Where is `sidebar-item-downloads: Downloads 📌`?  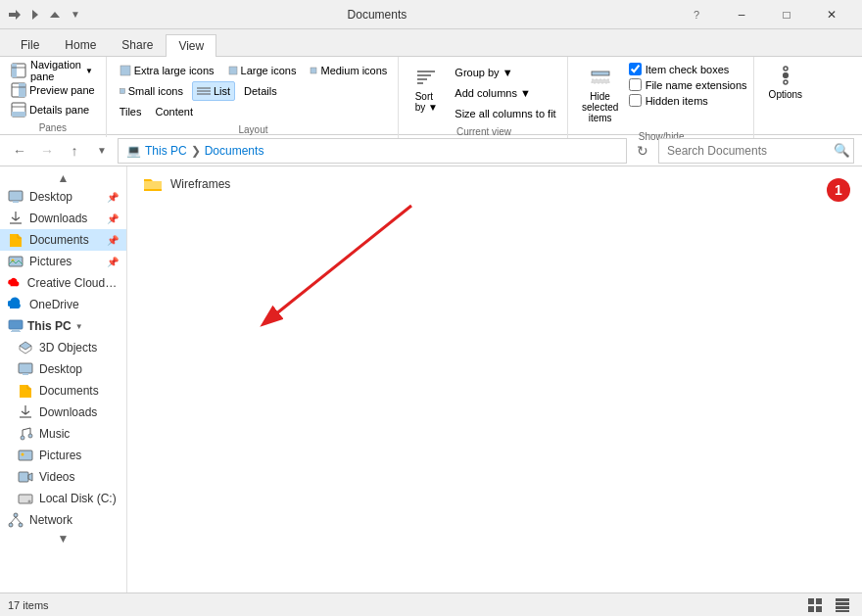
sidebar-item-downloads: Downloads 📌 is located at coordinates (63, 218).